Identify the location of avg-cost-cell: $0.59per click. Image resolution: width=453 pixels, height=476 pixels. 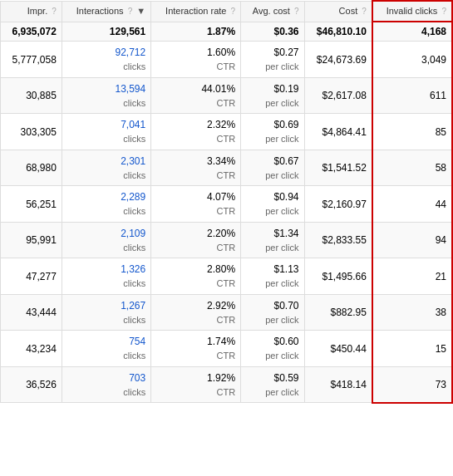
(273, 385).